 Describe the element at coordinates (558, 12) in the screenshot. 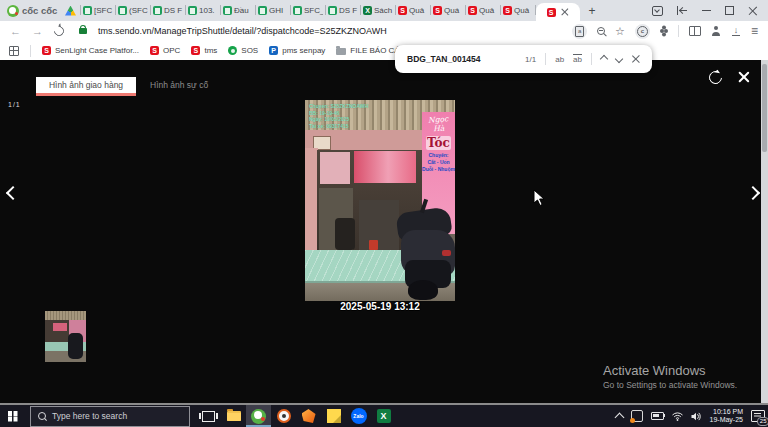

I see `browser-tab-active` at that location.